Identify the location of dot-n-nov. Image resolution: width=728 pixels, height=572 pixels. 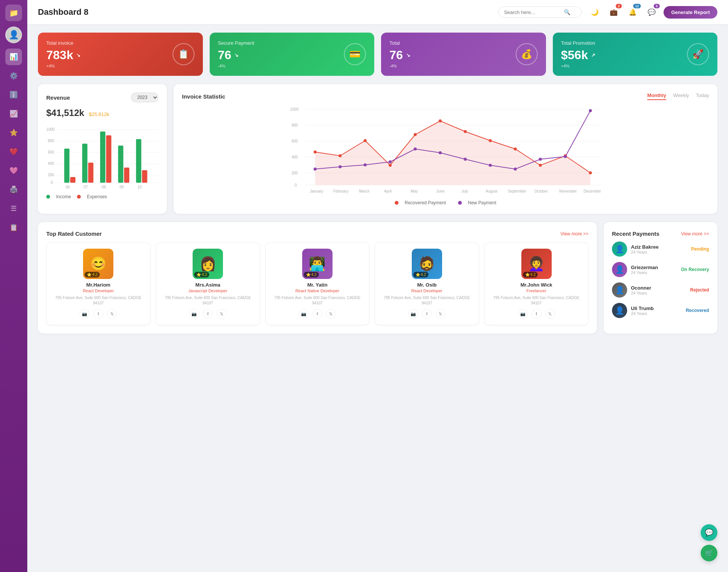
(565, 157).